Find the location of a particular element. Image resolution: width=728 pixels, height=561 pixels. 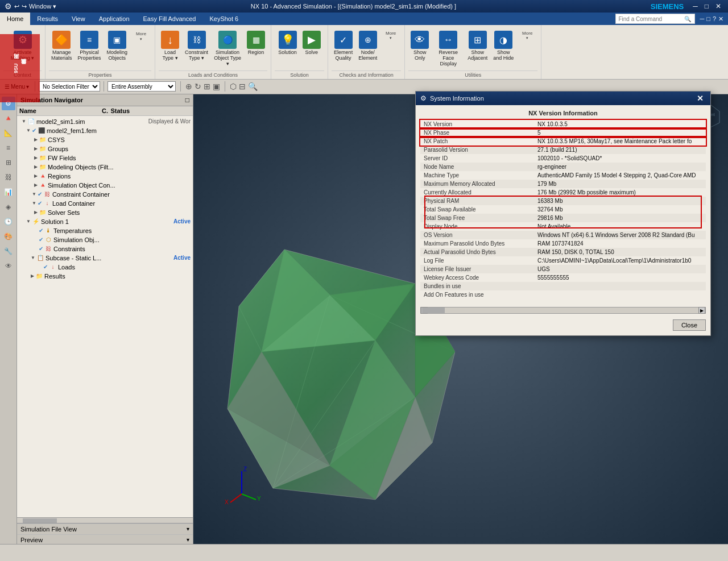

window-menu: Window ▾ is located at coordinates (43, 7).